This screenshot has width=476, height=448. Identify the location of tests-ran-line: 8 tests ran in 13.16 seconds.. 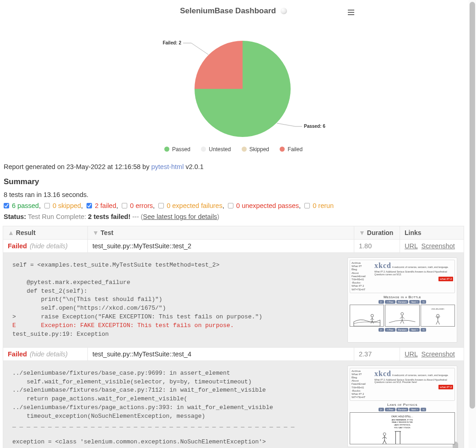
(233, 195).